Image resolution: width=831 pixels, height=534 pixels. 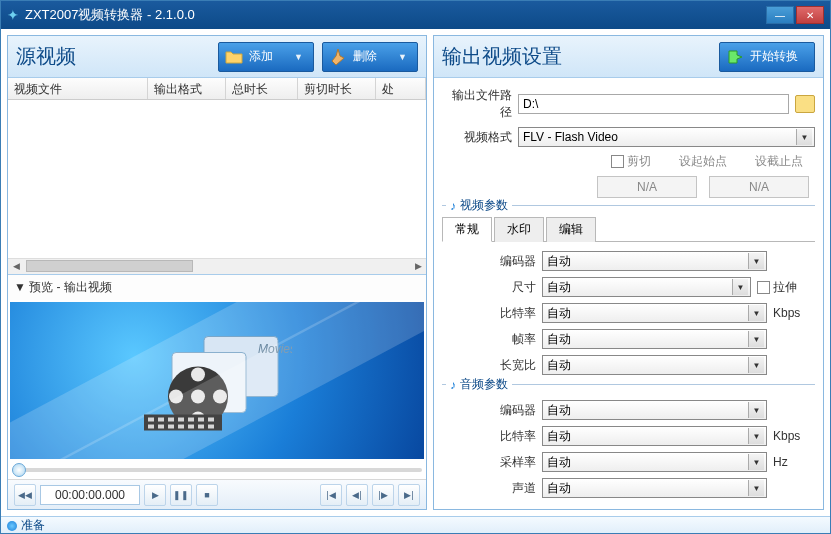 What do you see at coordinates (509, 410) in the screenshot?
I see `a-encoder-label: 编码器` at bounding box center [509, 410].